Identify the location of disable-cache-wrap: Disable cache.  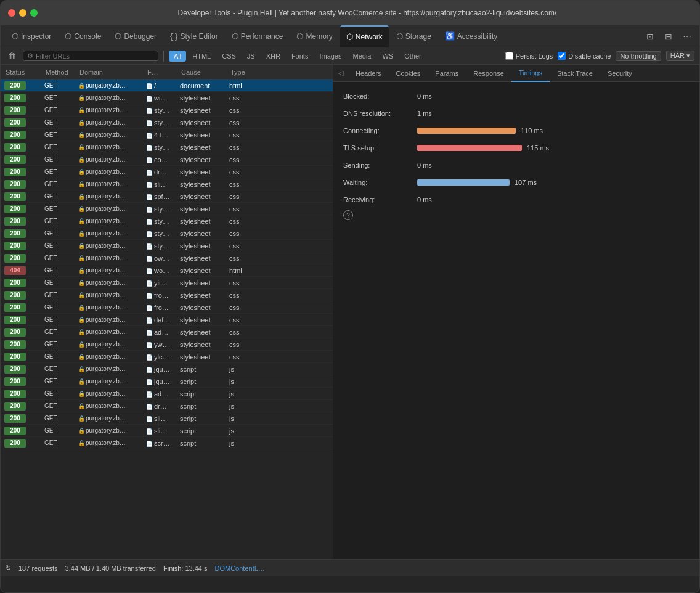
(584, 55).